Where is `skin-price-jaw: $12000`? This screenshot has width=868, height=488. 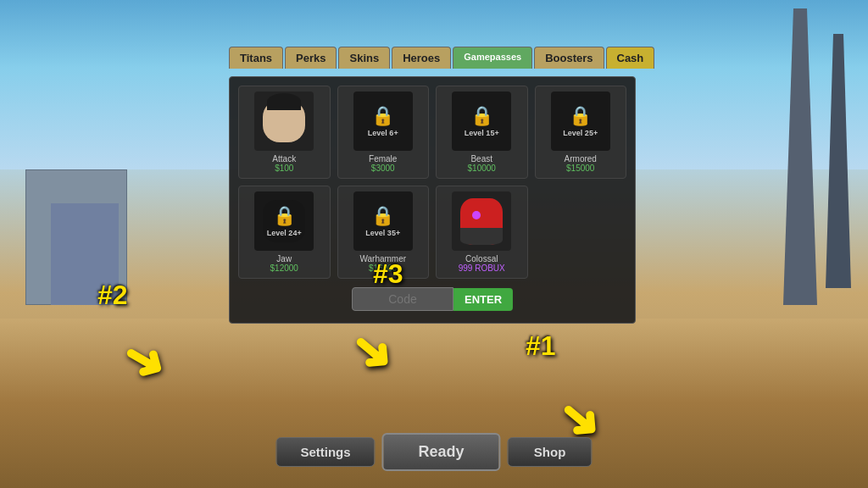
skin-price-jaw: $12000 is located at coordinates (285, 268).